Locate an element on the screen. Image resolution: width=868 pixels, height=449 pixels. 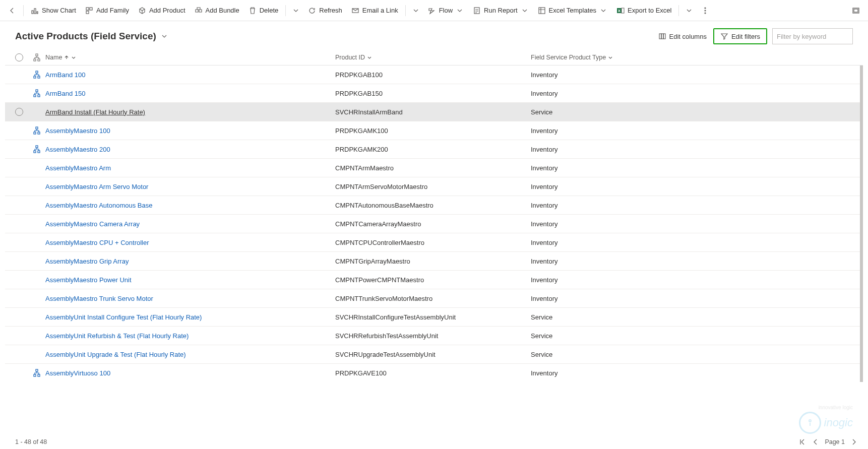
table-row: AssemblyMaestro Arm Servo MotorCMPNTArmS… is located at coordinates (432, 186).